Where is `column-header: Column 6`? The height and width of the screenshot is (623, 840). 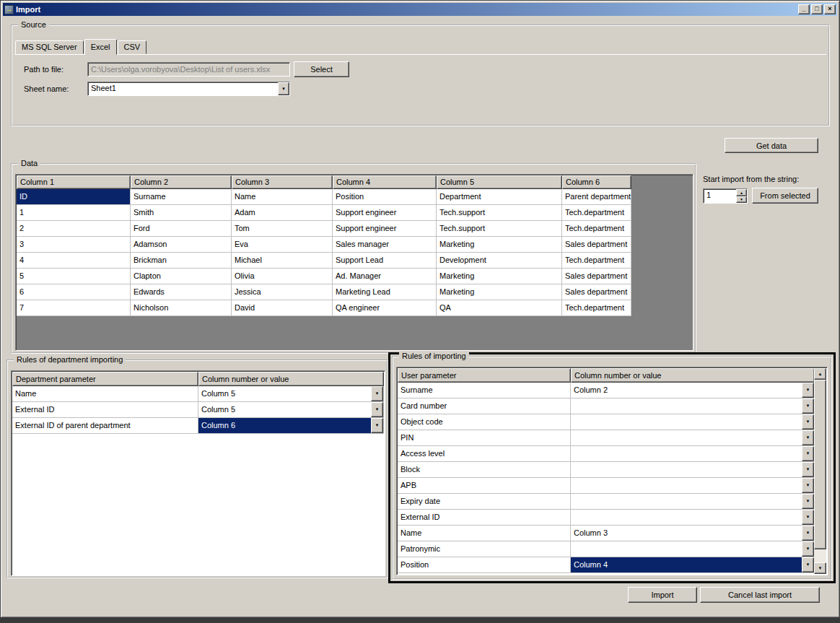 column-header: Column 6 is located at coordinates (597, 182).